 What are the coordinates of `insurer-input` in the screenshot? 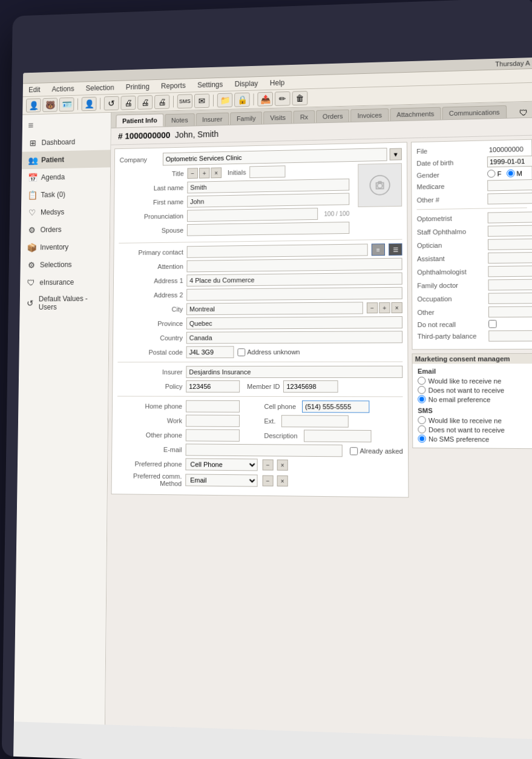 It's located at (294, 372).